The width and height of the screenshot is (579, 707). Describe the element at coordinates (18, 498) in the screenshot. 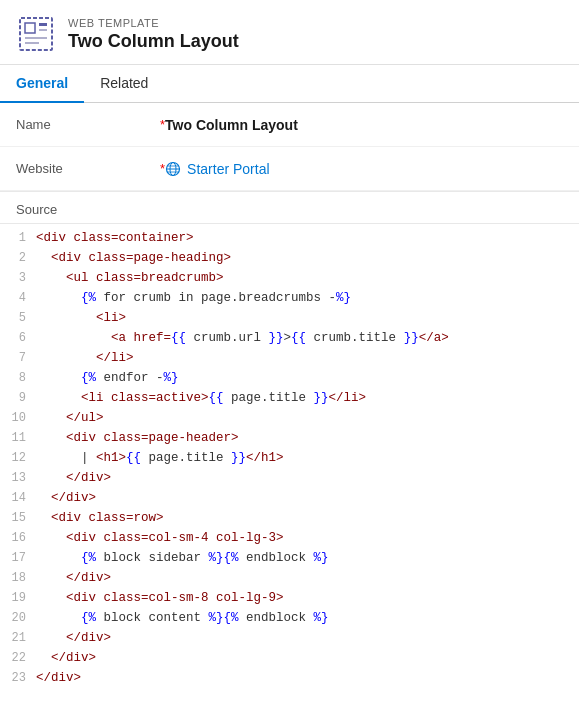

I see `line-number: 14` at that location.